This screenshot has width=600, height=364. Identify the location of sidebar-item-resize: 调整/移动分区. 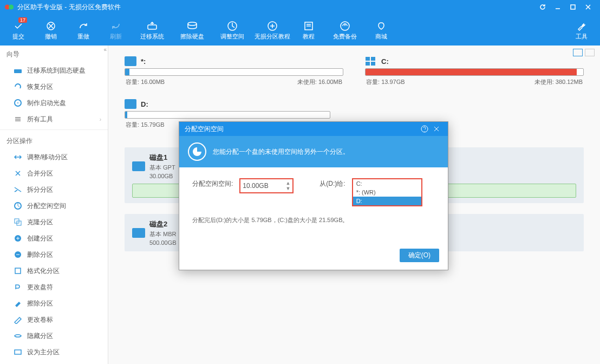
(54, 157).